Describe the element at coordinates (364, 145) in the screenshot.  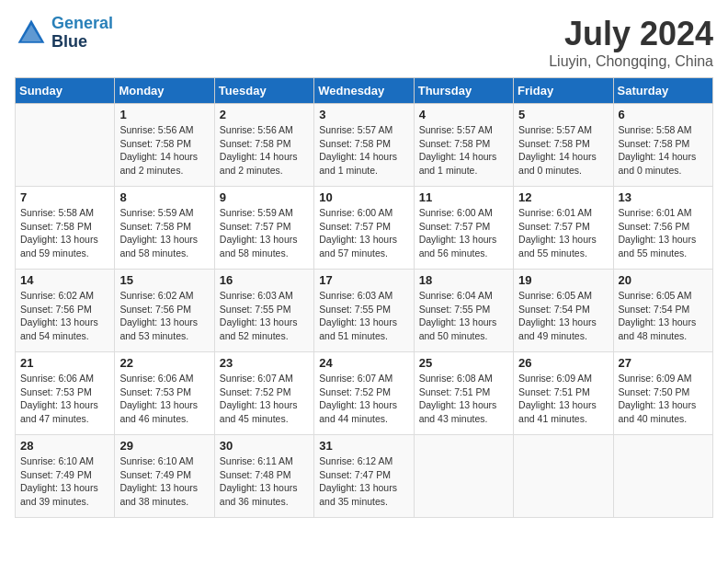
I see `week-row-1: 1Sunrise: 5:56 AM Sunset: 7:58 PM Daylig…` at that location.